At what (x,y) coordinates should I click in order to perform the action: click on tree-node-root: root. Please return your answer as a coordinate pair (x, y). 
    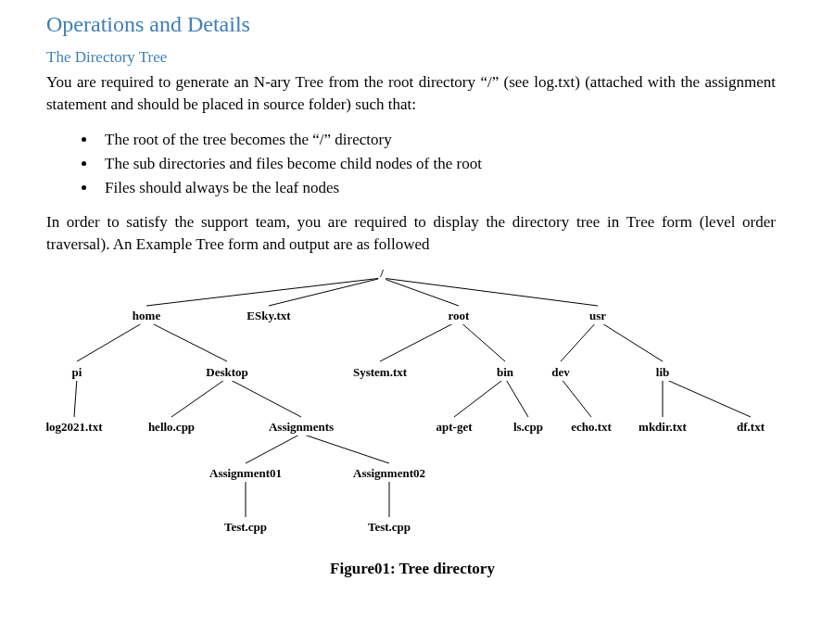
    Looking at the image, I should click on (460, 316).